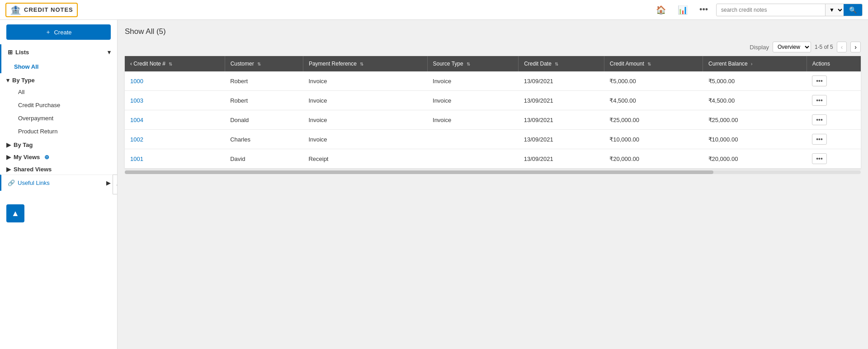 This screenshot has height=349, width=868. What do you see at coordinates (9, 157) in the screenshot?
I see `my-views-arrow-icon: ▶` at bounding box center [9, 157].